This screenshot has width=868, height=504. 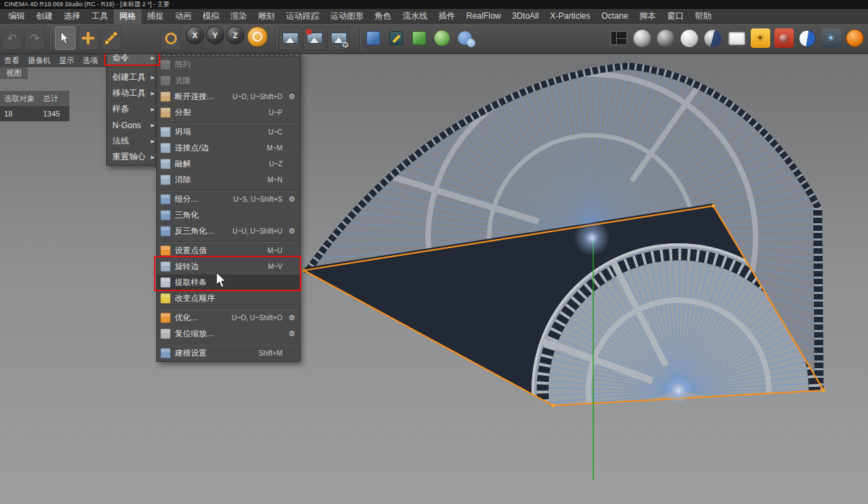 What do you see at coordinates (266, 17) in the screenshot?
I see `menu-雕刻: 雕刻` at bounding box center [266, 17].